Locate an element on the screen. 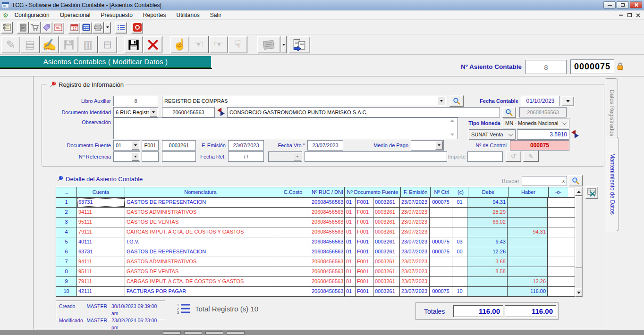  debe-cell is located at coordinates (487, 232).